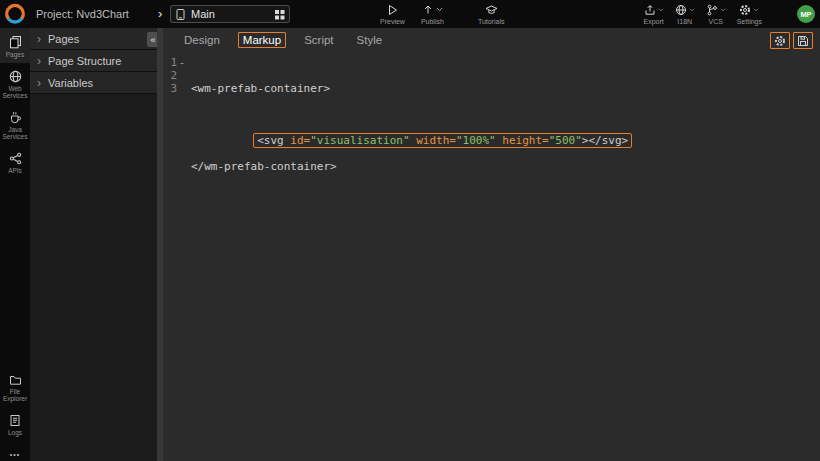 The width and height of the screenshot is (820, 461). What do you see at coordinates (94, 83) in the screenshot?
I see `panel-section-variables: › Variables` at bounding box center [94, 83].